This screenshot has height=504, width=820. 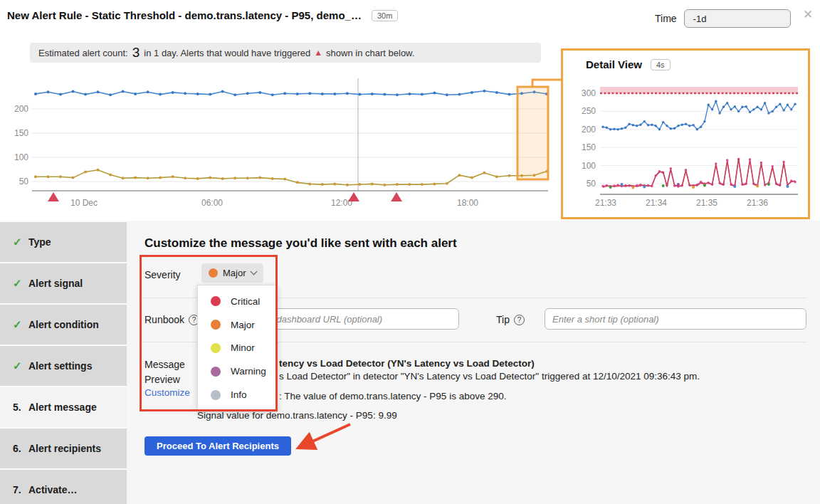 What do you see at coordinates (243, 325) in the screenshot?
I see `severity-option-label: Major` at bounding box center [243, 325].